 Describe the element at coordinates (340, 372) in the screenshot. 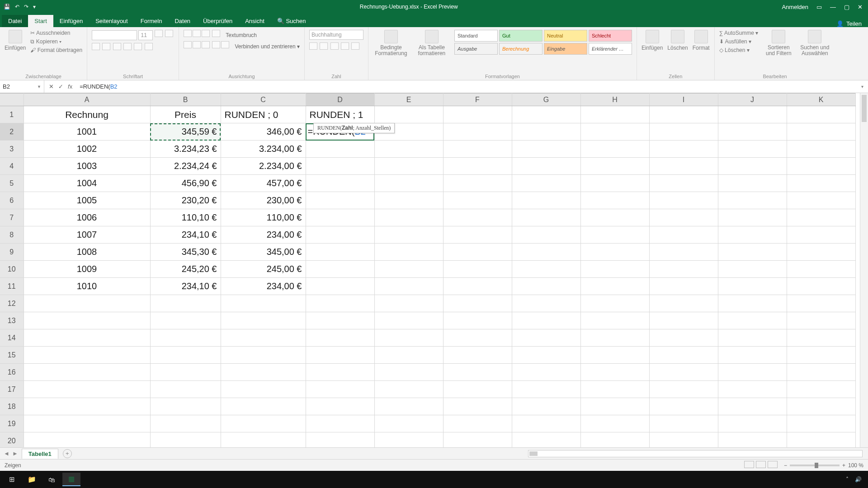

I see `cell-D16` at that location.